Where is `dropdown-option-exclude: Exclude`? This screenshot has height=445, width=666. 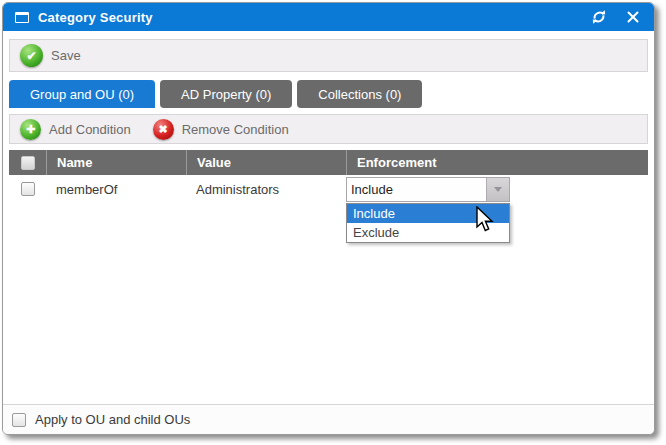
dropdown-option-exclude: Exclude is located at coordinates (428, 232).